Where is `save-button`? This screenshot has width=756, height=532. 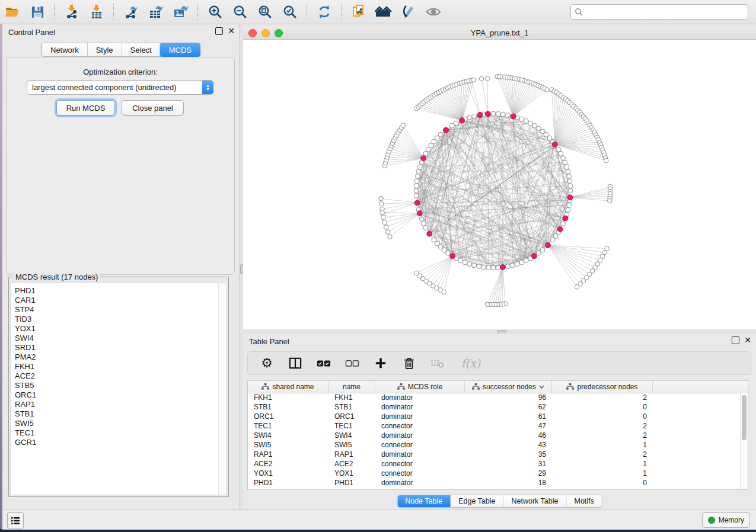 save-button is located at coordinates (37, 12).